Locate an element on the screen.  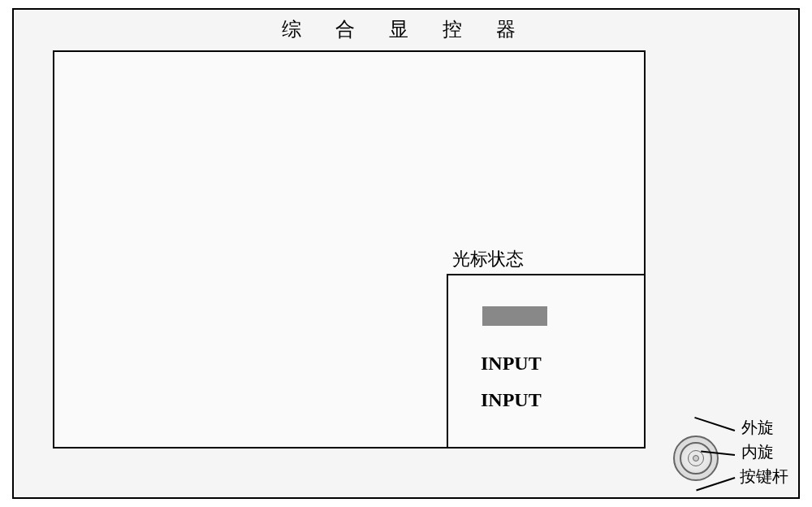
input-field-1: INPUT is located at coordinates (512, 364).